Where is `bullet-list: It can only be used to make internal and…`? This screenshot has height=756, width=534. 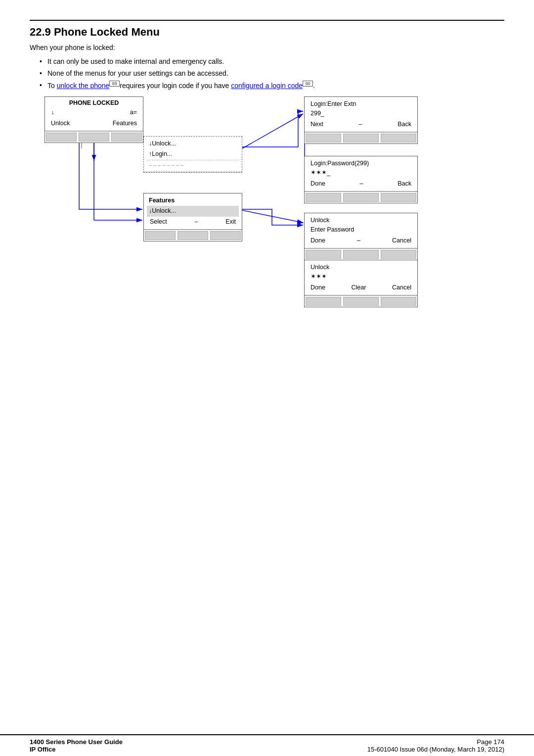 bullet-list: It can only be used to make internal and… is located at coordinates (272, 73).